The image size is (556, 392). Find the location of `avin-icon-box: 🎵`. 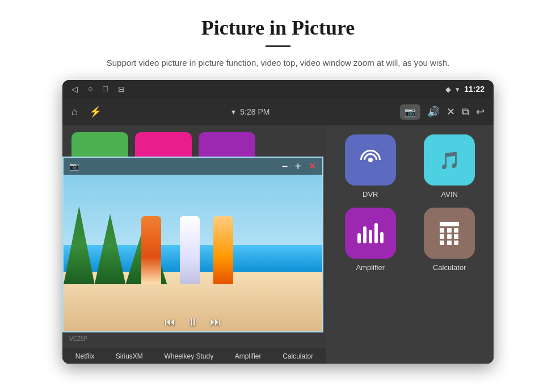

avin-icon-box: 🎵 is located at coordinates (449, 160).